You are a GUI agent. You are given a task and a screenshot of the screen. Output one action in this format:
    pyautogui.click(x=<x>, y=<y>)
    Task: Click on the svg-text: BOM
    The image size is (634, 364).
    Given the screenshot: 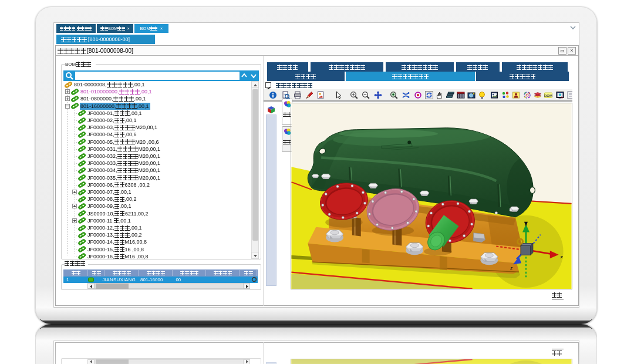 What is the action you would take?
    pyautogui.click(x=548, y=96)
    